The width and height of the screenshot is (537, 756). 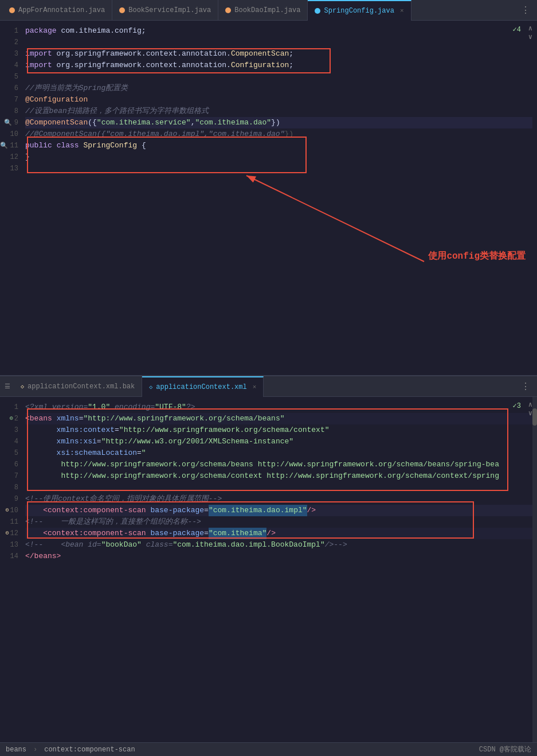 What do you see at coordinates (57, 10) in the screenshot?
I see `tab-appforannotation: AppForAnnotation.java` at bounding box center [57, 10].